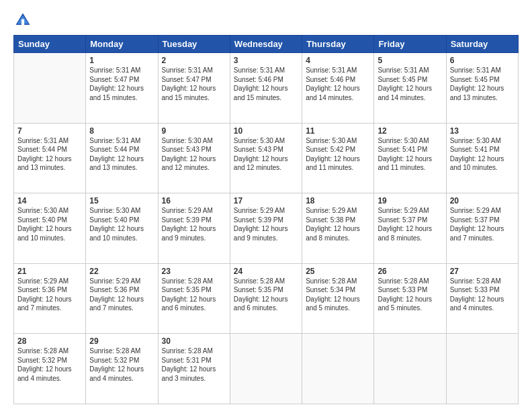 This screenshot has width=532, height=411. Describe the element at coordinates (266, 60) in the screenshot. I see `day-number: 3` at that location.